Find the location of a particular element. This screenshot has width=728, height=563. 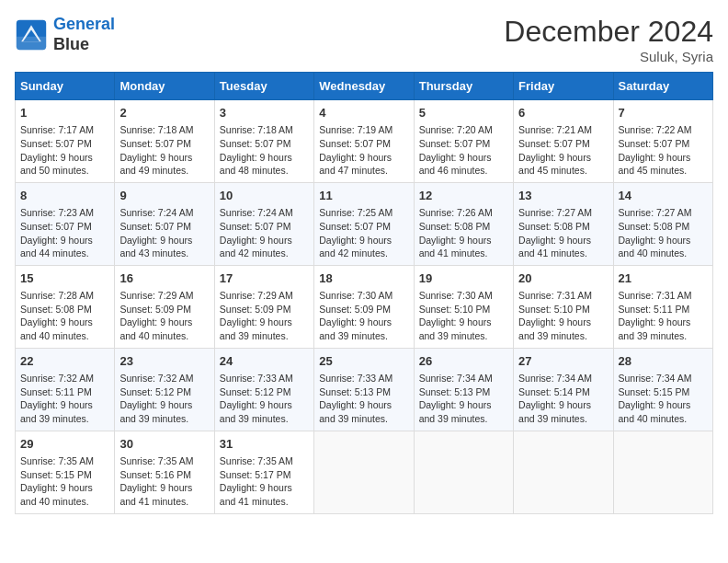

day-content: Sunrise: 7:19 AMSunset: 5:07 PMDaylight:… is located at coordinates (364, 151).